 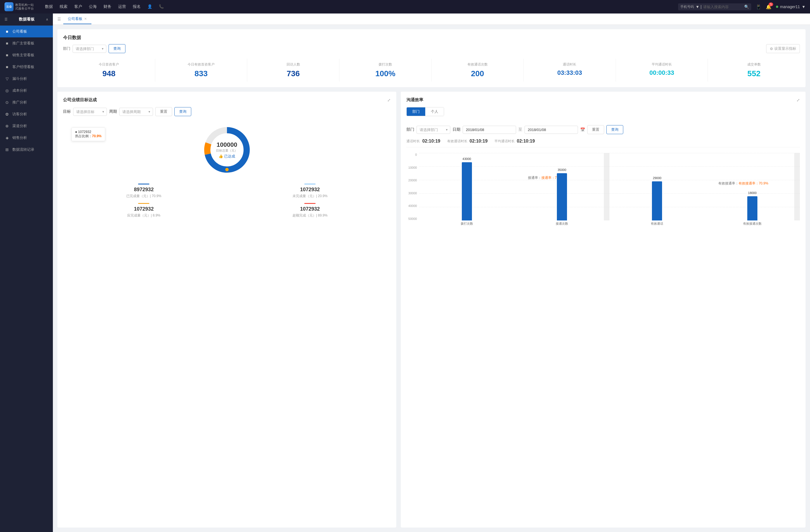 I want to click on comm-effective-label: 有效通话时长, so click(x=457, y=141).